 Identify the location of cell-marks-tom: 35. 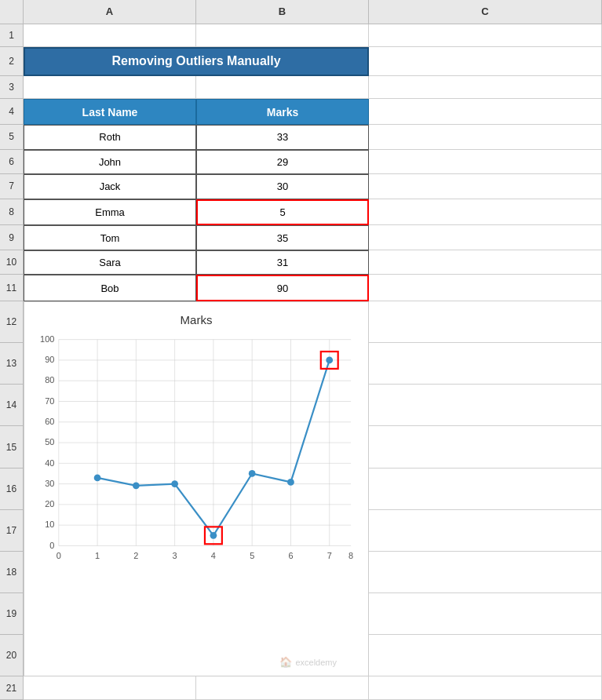
(283, 238).